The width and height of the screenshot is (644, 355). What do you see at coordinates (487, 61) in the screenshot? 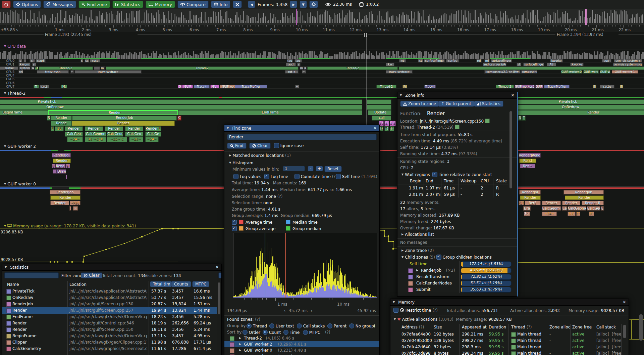
I see `cpu-zone: mi` at bounding box center [487, 61].